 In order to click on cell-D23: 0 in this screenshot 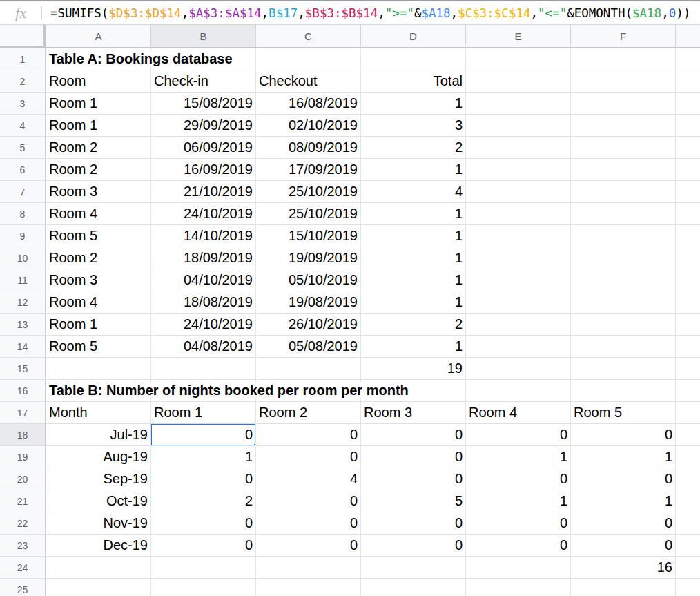, I will do `click(414, 546)`.